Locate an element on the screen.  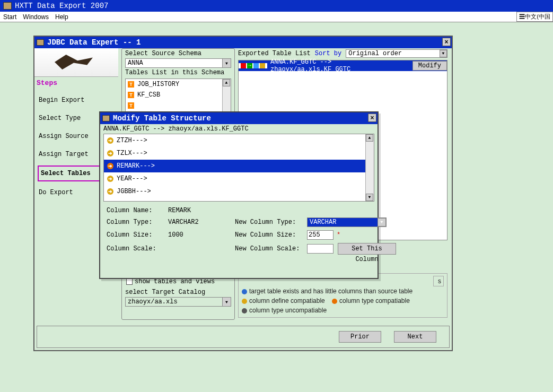
sort-by-label: Sort by is located at coordinates (328, 54).